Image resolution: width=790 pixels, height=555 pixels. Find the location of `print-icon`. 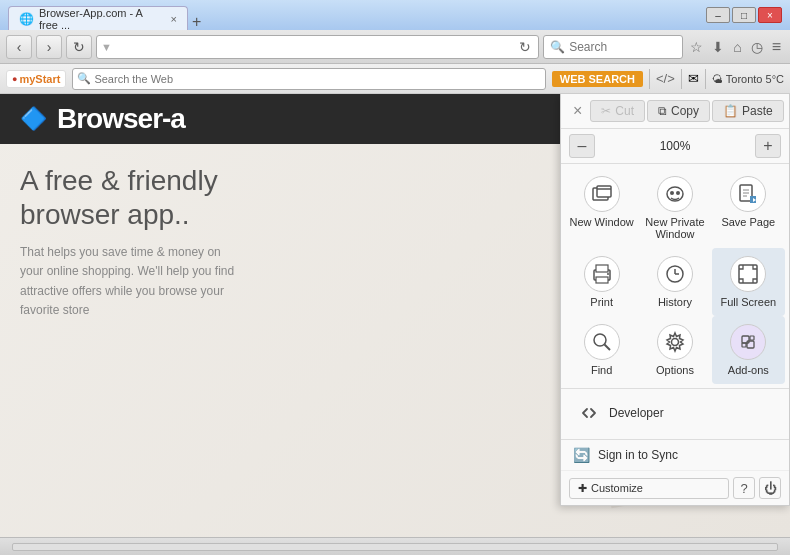

print-icon is located at coordinates (602, 274).